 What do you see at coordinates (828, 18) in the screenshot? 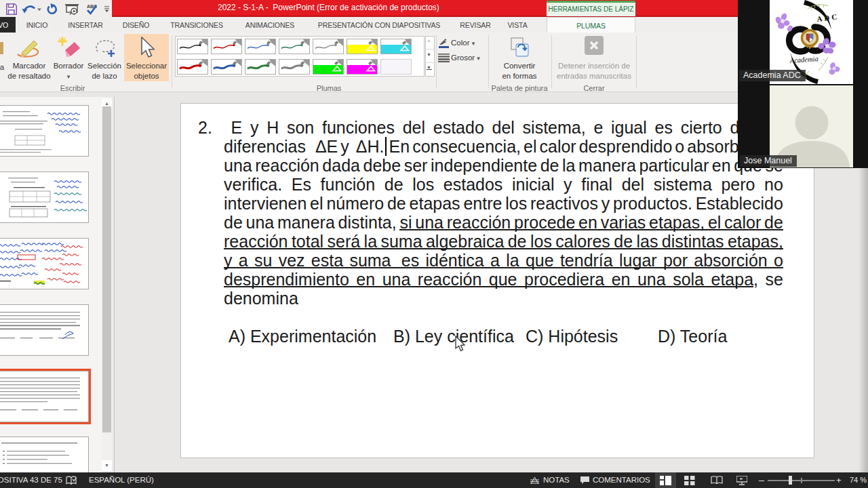
I see `svg-text: ADC` at bounding box center [828, 18].